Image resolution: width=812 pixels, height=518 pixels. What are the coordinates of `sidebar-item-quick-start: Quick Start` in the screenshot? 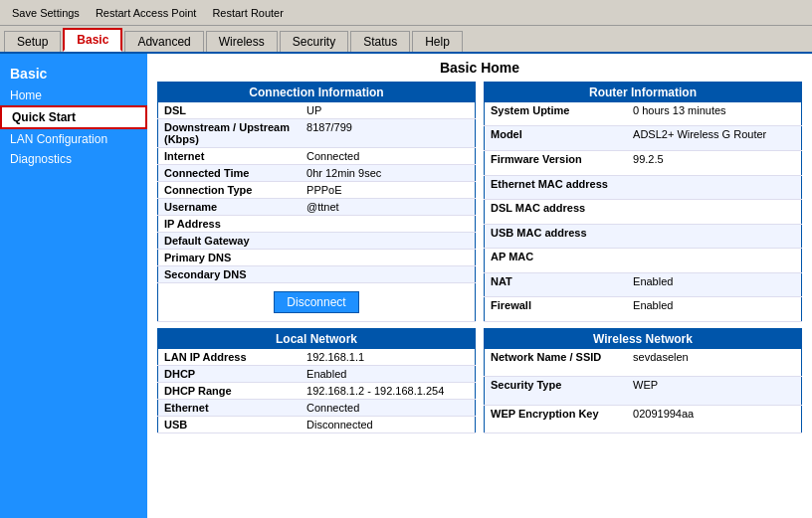 It's located at (74, 117).